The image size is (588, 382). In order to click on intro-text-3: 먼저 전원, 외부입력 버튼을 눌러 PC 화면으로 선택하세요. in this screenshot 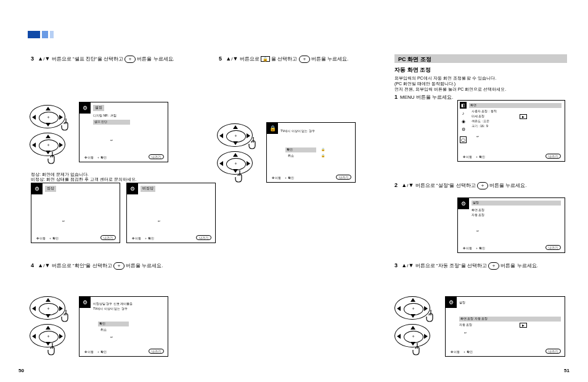, I will do `click(481, 89)`.